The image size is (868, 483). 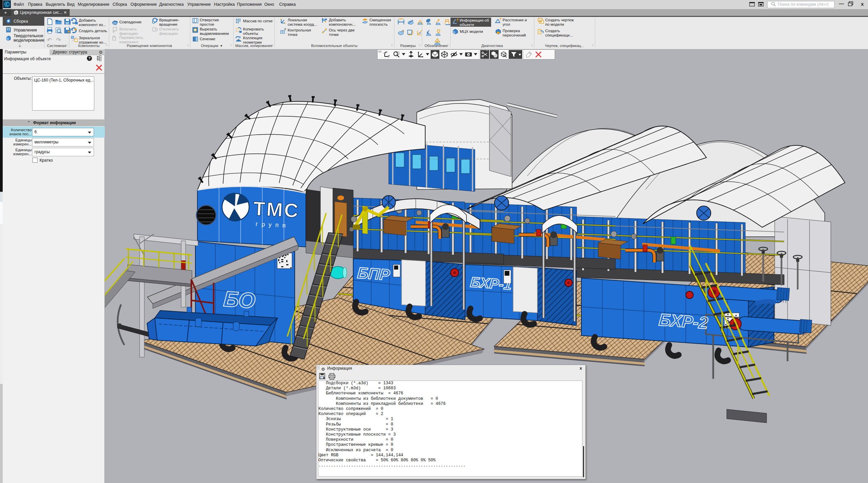 What do you see at coordinates (373, 274) in the screenshot?
I see `svg-text: БПР` at bounding box center [373, 274].